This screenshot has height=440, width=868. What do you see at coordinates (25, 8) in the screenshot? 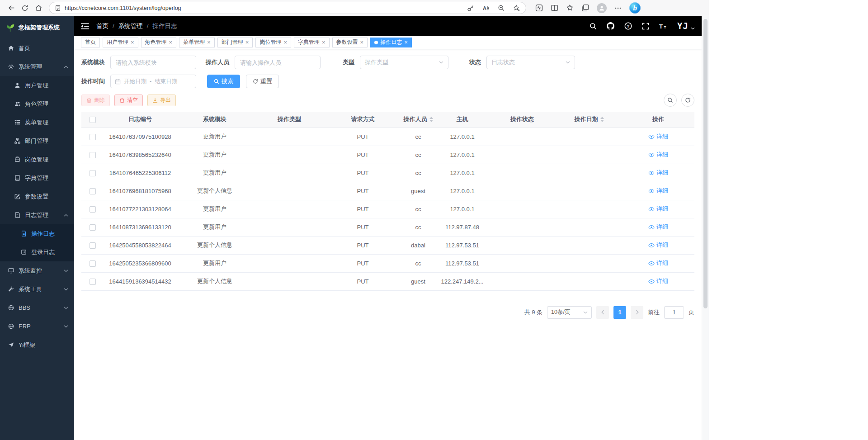
I see `refresh-button` at bounding box center [25, 8].